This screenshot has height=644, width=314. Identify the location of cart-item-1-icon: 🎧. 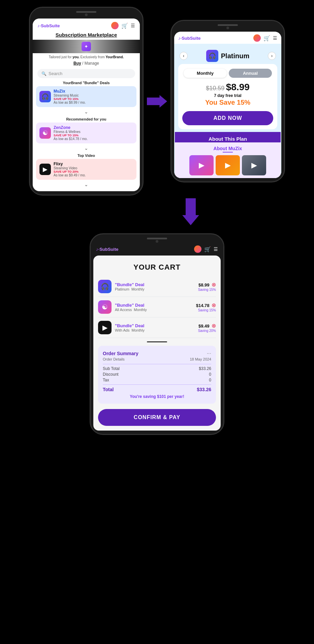
(105, 286).